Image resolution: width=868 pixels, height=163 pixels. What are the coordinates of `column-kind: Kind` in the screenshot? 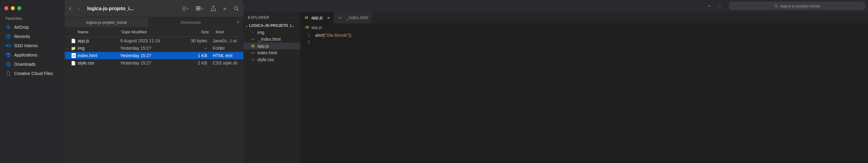 It's located at (229, 32).